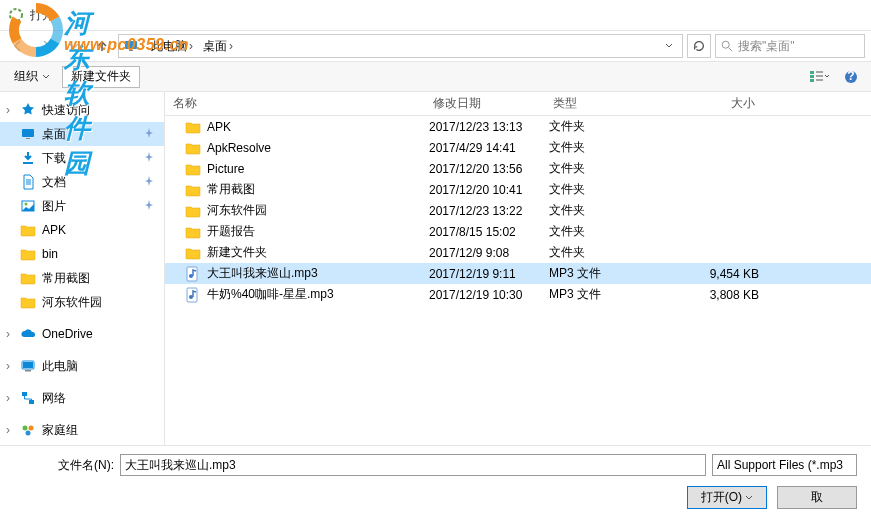  I want to click on breadcrumb: › 此电脑› 桌面›, so click(400, 46).